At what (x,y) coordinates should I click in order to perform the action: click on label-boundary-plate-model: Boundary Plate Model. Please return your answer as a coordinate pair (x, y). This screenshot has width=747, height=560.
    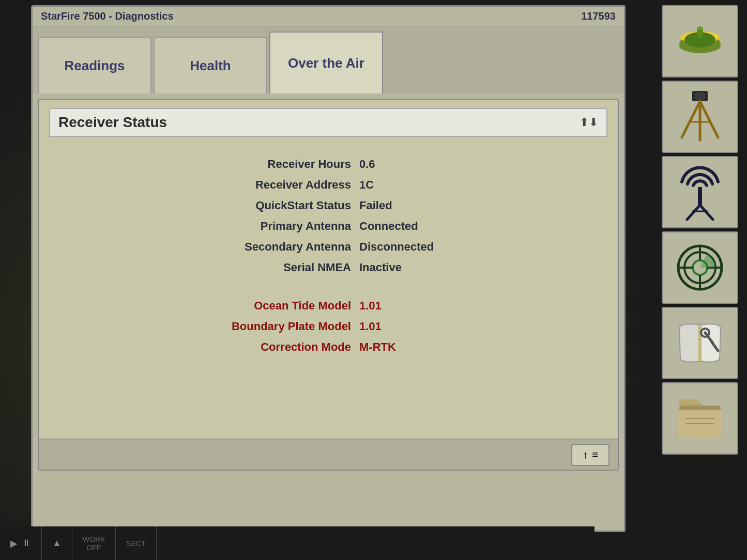
    Looking at the image, I should click on (277, 326).